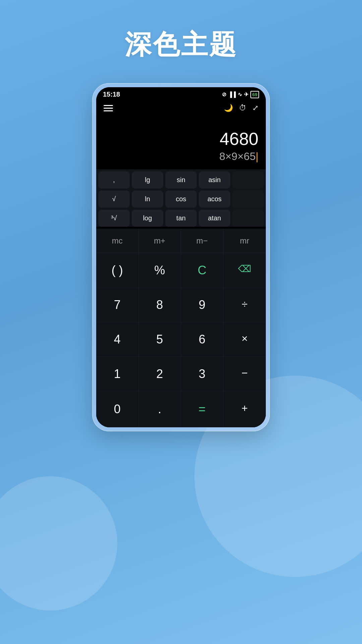  I want to click on btn-parentheses: ( ), so click(117, 270).